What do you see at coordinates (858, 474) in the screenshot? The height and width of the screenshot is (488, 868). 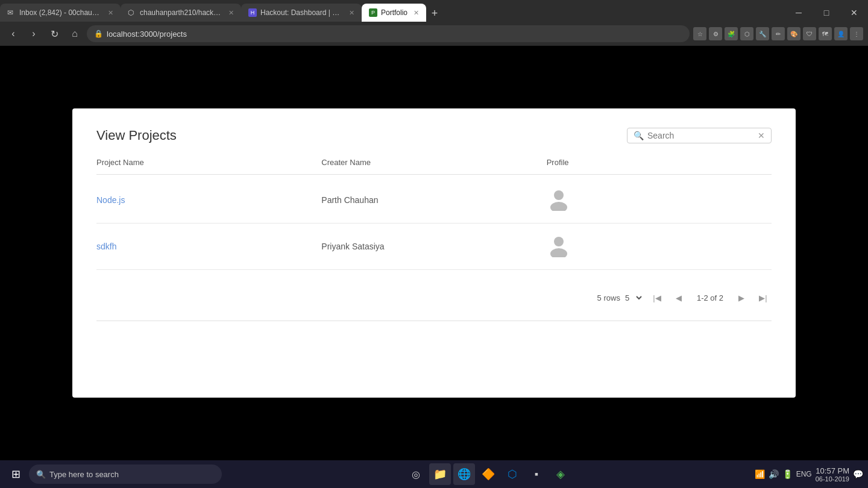 I see `notifications-icon: 💬` at bounding box center [858, 474].